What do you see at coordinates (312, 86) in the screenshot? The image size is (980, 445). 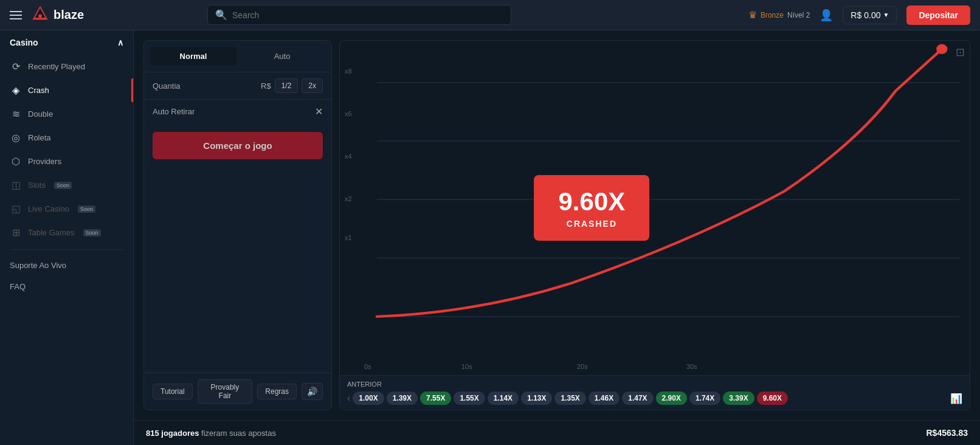 I see `double-button: 2x` at bounding box center [312, 86].